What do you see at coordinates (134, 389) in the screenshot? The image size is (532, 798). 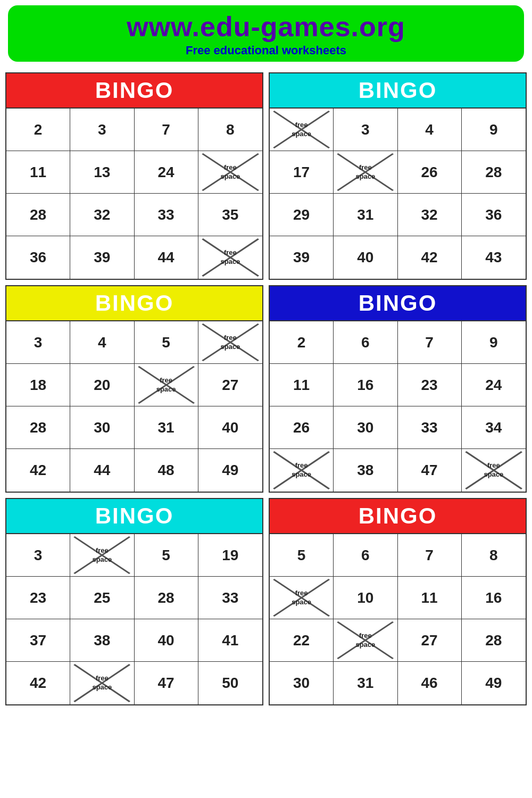 I see `bingo-board-3: BINGO345 freespace 1820` at bounding box center [134, 389].